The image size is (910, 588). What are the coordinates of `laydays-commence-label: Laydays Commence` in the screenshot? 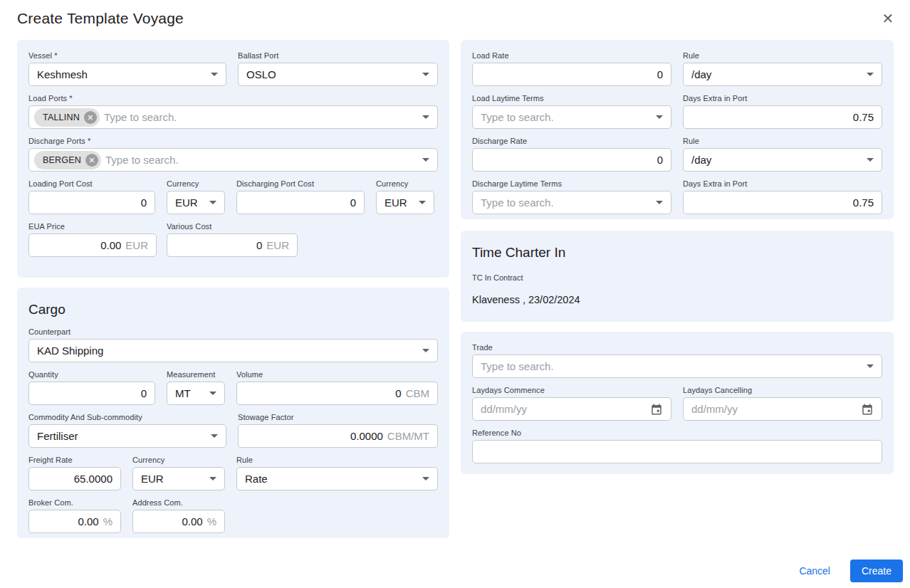 It's located at (572, 390).